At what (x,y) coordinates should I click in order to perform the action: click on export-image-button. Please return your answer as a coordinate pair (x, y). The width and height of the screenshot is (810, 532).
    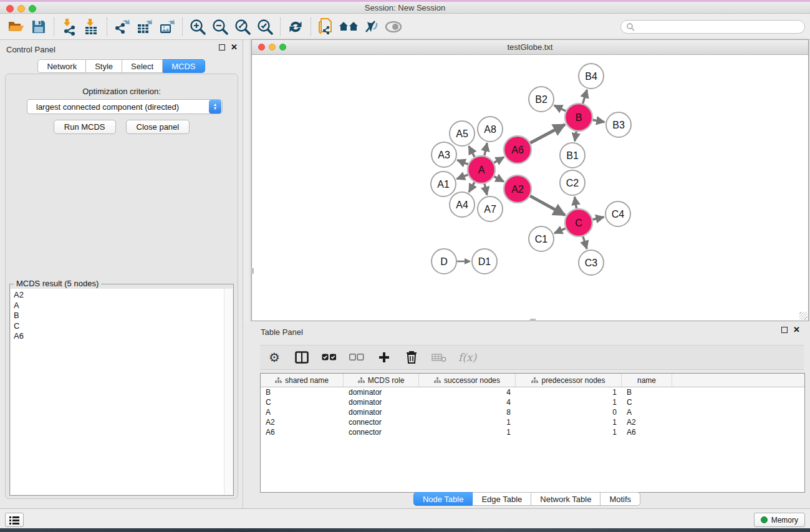
    Looking at the image, I should click on (167, 27).